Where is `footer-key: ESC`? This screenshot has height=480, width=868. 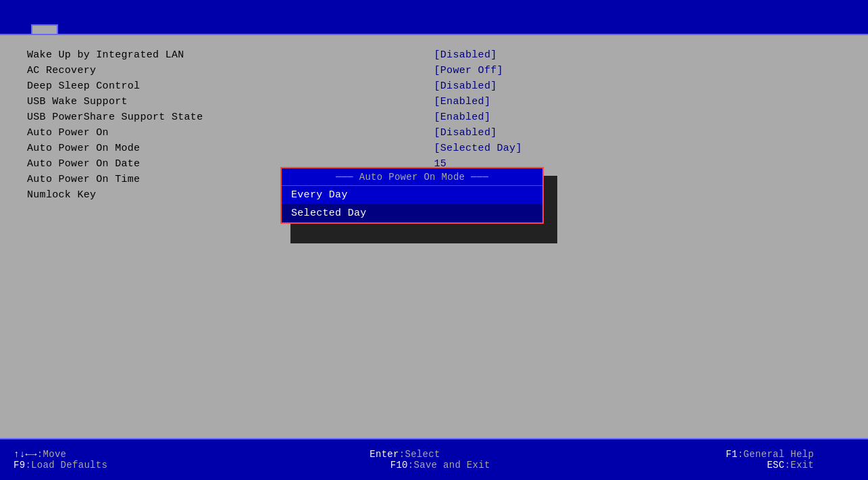 footer-key: ESC is located at coordinates (775, 465).